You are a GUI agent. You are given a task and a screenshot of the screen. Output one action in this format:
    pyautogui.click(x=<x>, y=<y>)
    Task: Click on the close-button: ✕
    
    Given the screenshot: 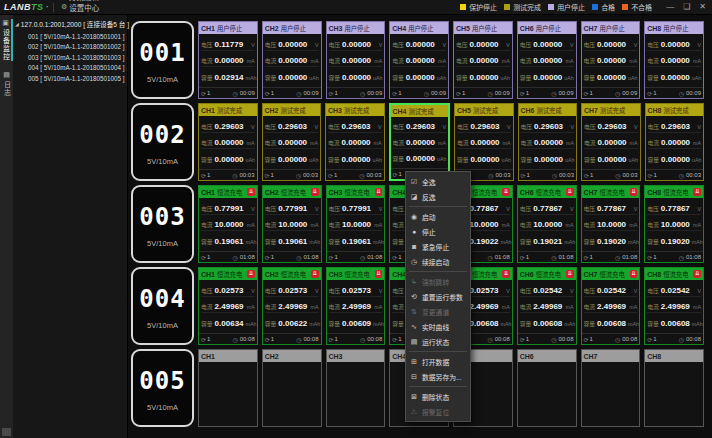 What is the action you would take?
    pyautogui.click(x=702, y=7)
    